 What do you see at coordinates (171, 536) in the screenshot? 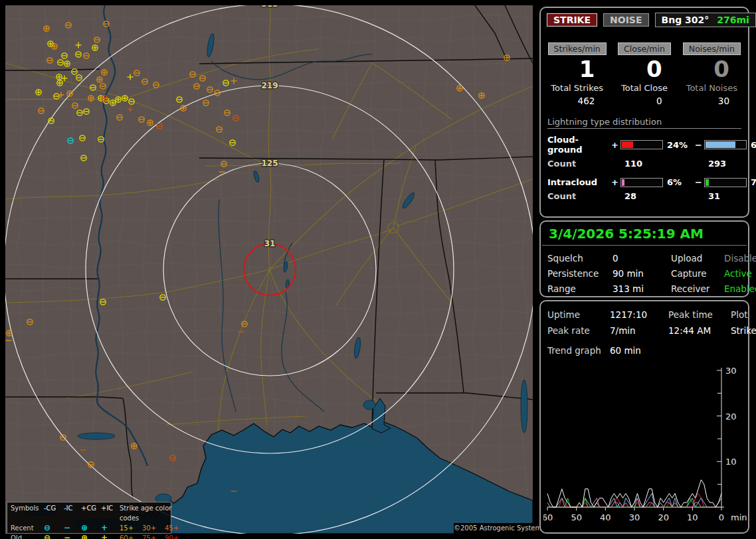
I see `age-code-90: 90+` at bounding box center [171, 536].